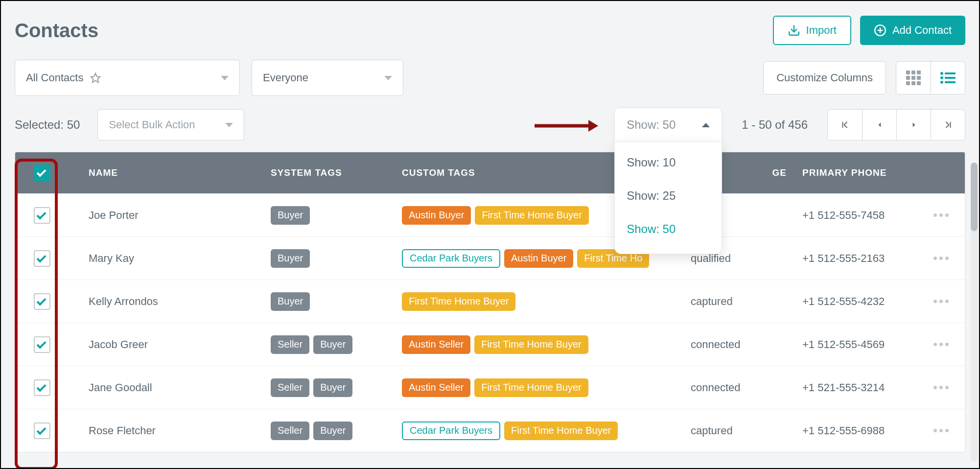  What do you see at coordinates (854, 388) in the screenshot?
I see `phone-cell: +1 521-555-3214` at bounding box center [854, 388].